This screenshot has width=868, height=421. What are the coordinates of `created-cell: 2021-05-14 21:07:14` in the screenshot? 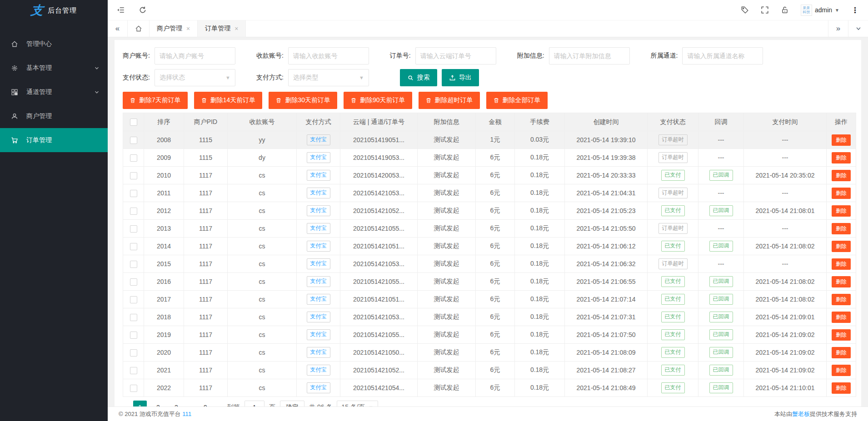 It's located at (606, 300).